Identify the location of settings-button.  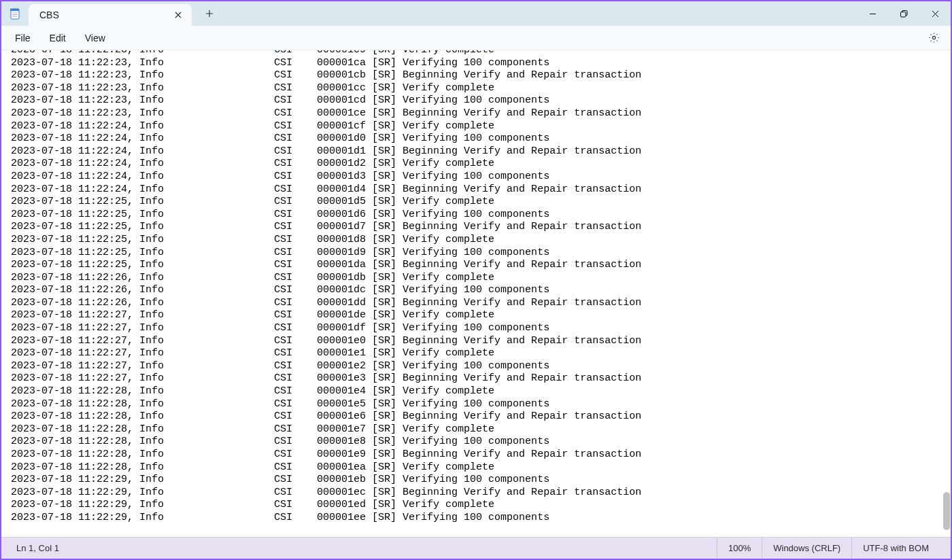
(934, 38).